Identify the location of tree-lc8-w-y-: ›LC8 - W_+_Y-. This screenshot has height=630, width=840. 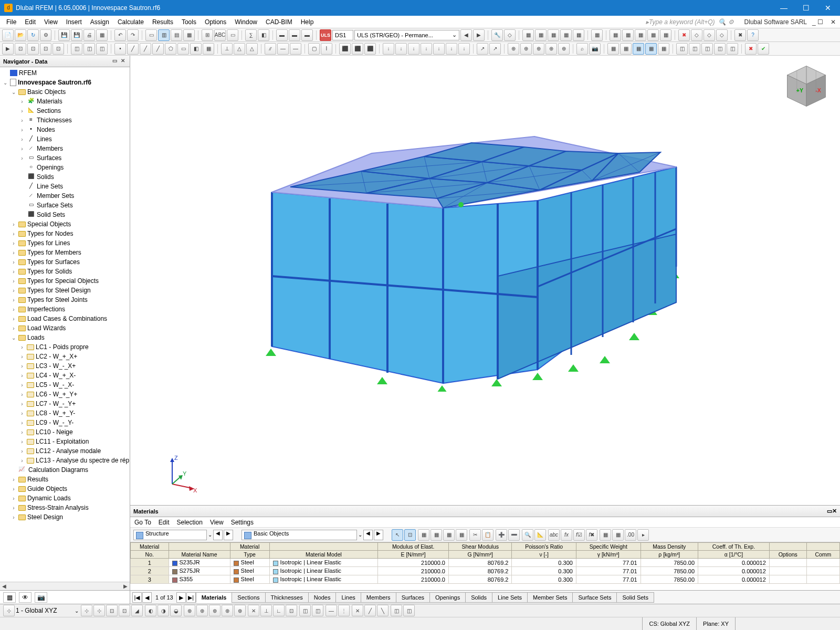
(65, 413).